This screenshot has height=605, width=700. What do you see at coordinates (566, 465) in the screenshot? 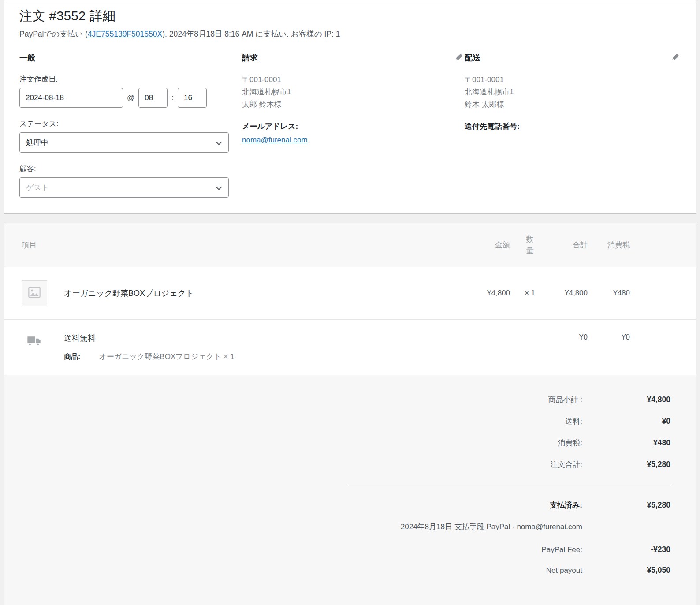
I see `order-total-label: 注文合計:` at bounding box center [566, 465].